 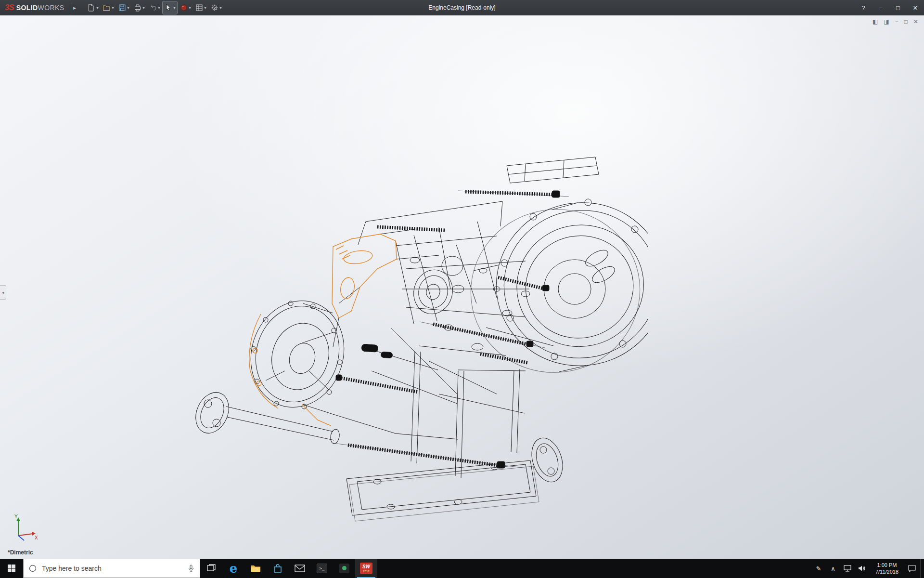 I want to click on file-explorer-button, so click(x=256, y=568).